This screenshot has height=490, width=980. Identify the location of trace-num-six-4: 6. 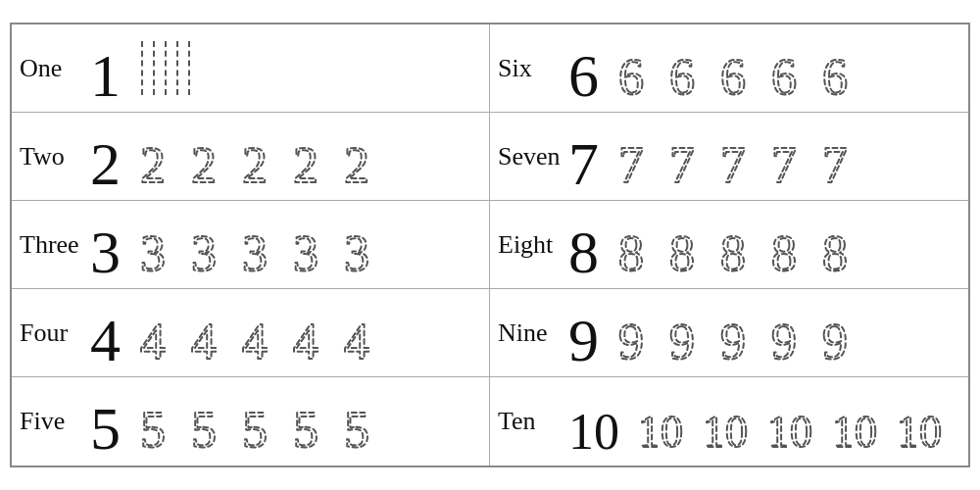
(843, 69).